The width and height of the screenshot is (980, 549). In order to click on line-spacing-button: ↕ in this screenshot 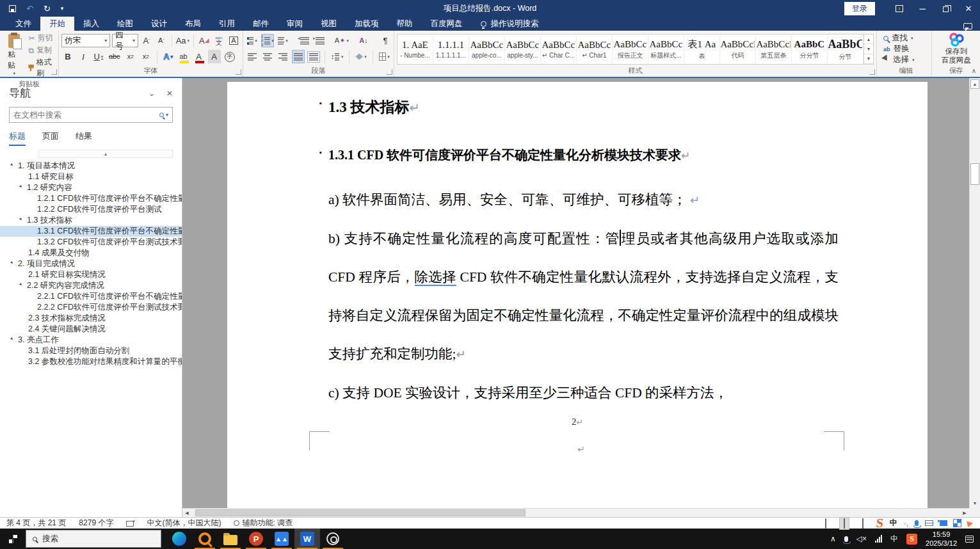, I will do `click(337, 56)`.